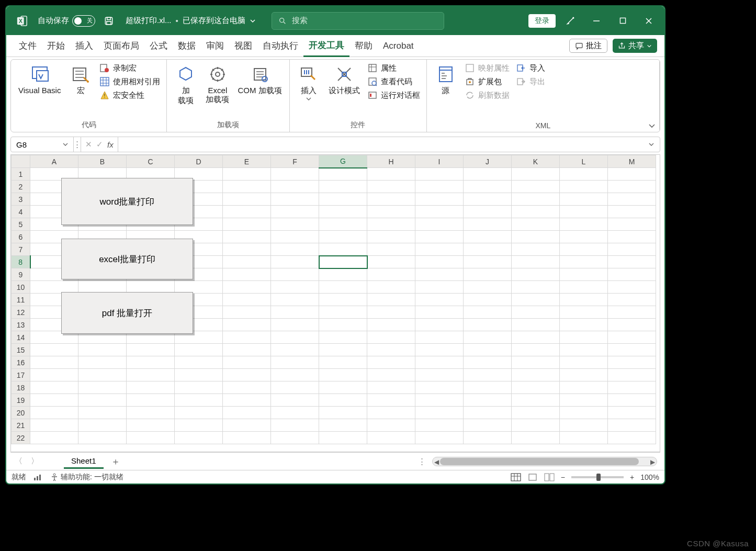  Describe the element at coordinates (247, 262) in the screenshot. I see `cell-E8` at that location.